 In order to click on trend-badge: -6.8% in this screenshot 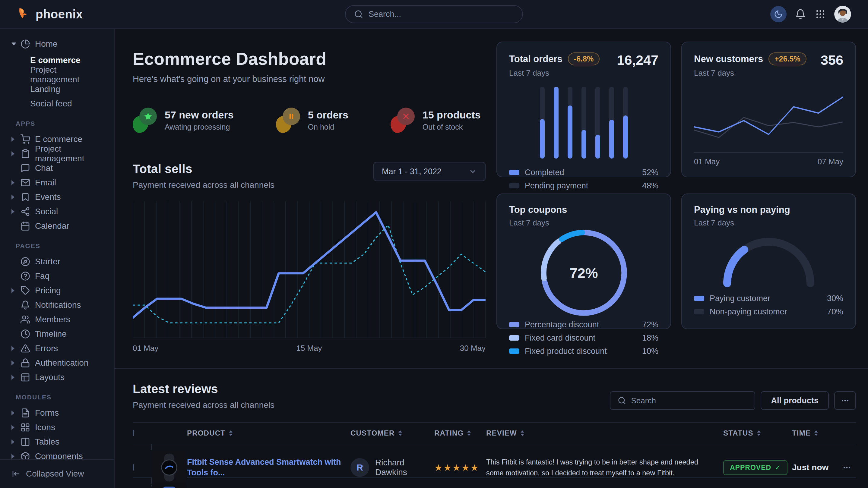, I will do `click(584, 59)`.